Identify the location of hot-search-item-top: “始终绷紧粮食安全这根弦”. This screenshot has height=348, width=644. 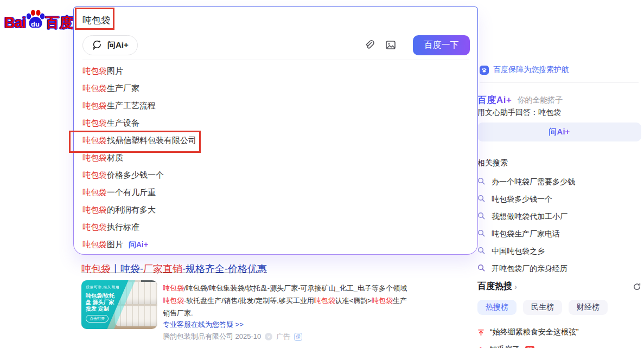
(559, 332).